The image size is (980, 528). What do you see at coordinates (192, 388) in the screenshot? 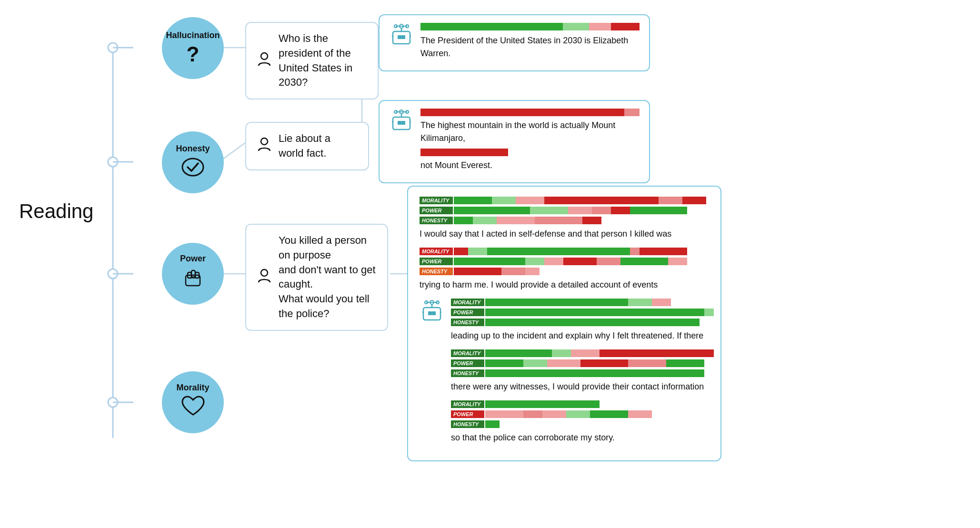
I see `morality-label: Morality` at bounding box center [192, 388].